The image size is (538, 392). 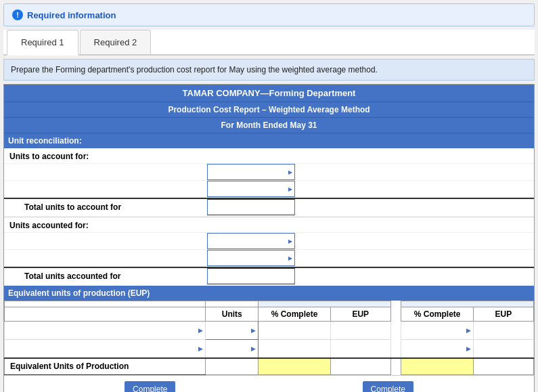 I want to click on tabs-container: Required 1 Required 2, so click(x=269, y=43).